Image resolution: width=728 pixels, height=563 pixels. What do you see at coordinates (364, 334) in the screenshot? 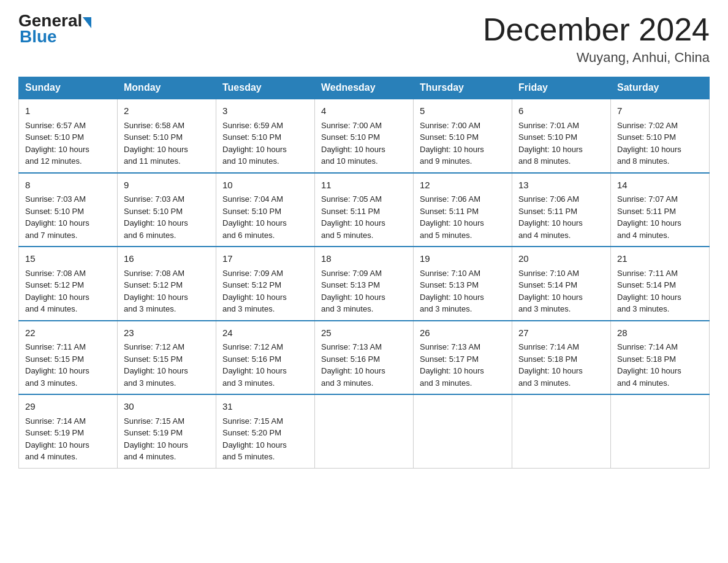
I see `day-number: 25` at bounding box center [364, 334].